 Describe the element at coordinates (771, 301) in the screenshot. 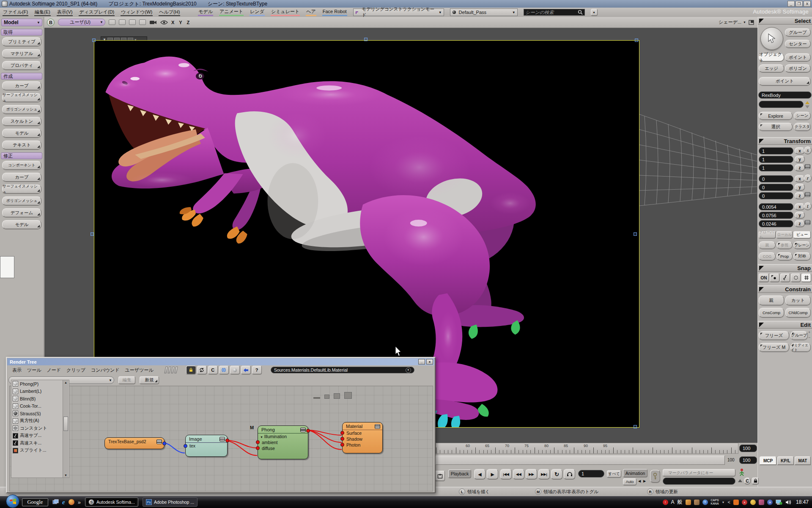

I see `constrain-parent-button: 親` at that location.